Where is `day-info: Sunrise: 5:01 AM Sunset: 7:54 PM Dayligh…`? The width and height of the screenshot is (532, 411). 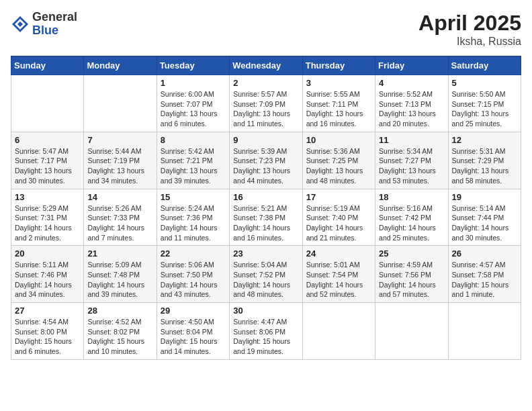 day-info: Sunrise: 5:01 AM Sunset: 7:54 PM Dayligh… is located at coordinates (339, 279).